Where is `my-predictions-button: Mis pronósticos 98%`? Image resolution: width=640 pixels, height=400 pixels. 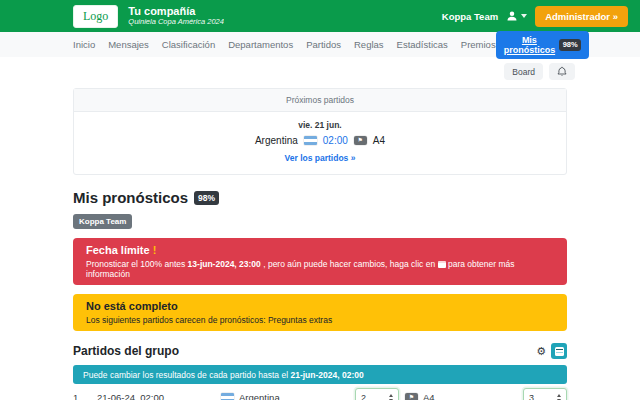 my-predictions-button: Mis pronósticos 98% is located at coordinates (543, 45).